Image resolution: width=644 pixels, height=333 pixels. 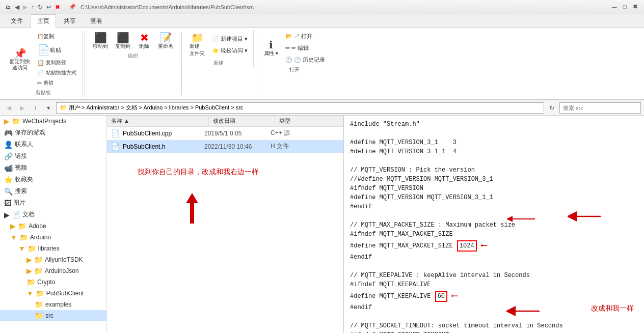 What do you see at coordinates (53, 304) in the screenshot?
I see `sidebar-item-examples: 📁 examples` at bounding box center [53, 304].